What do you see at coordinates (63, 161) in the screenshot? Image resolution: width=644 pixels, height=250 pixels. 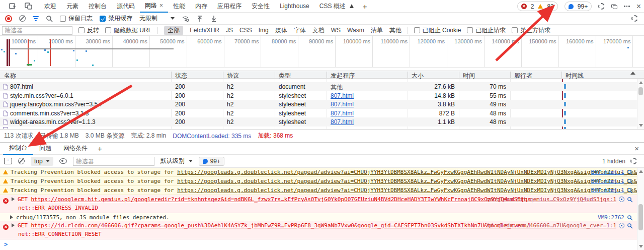 I see `live-expression-icon` at bounding box center [63, 161].